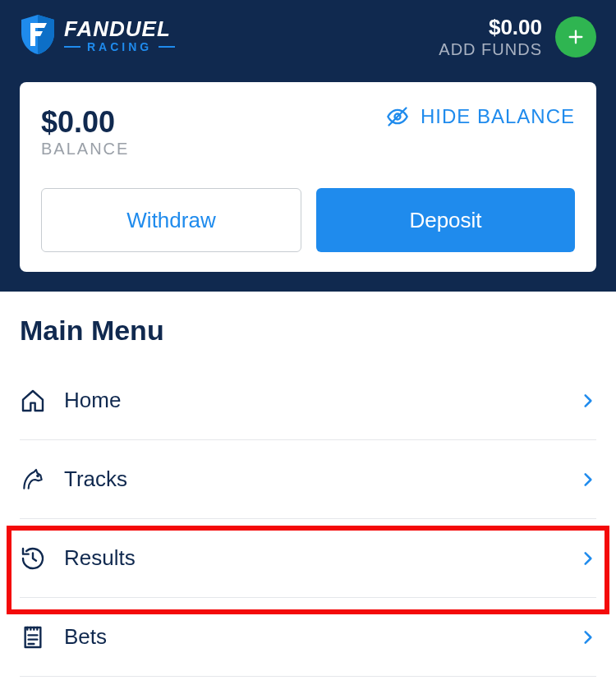 Image resolution: width=616 pixels, height=694 pixels. Describe the element at coordinates (480, 117) in the screenshot. I see `hide-balance-button: HIDE BALANCE` at that location.